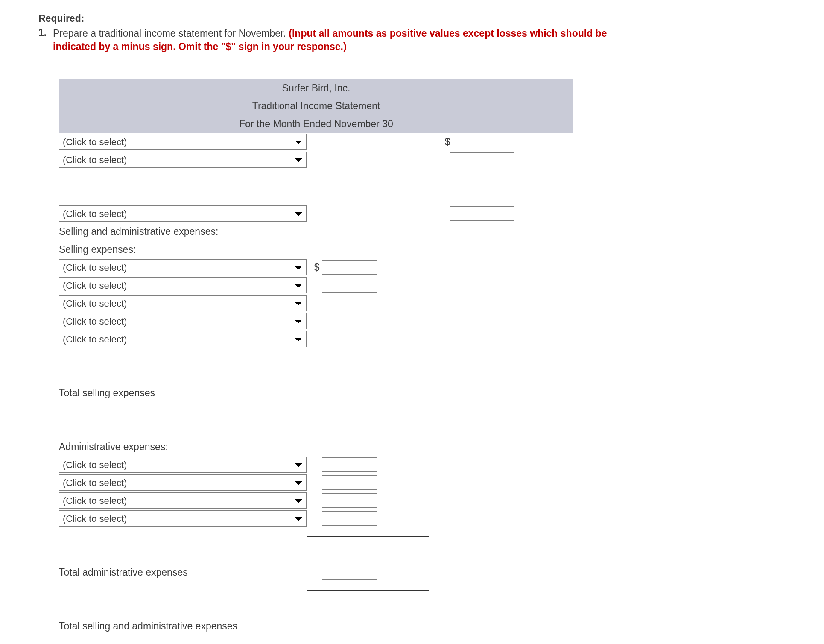  What do you see at coordinates (183, 393) in the screenshot?
I see `total-selling-label: Total selling expenses` at bounding box center [183, 393].